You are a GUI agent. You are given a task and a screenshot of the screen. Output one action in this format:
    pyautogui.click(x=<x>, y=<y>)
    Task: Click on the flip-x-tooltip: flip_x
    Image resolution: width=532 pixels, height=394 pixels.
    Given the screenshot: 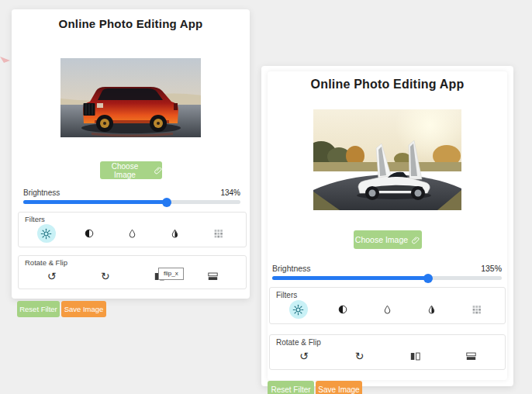 What is the action you would take?
    pyautogui.click(x=171, y=274)
    